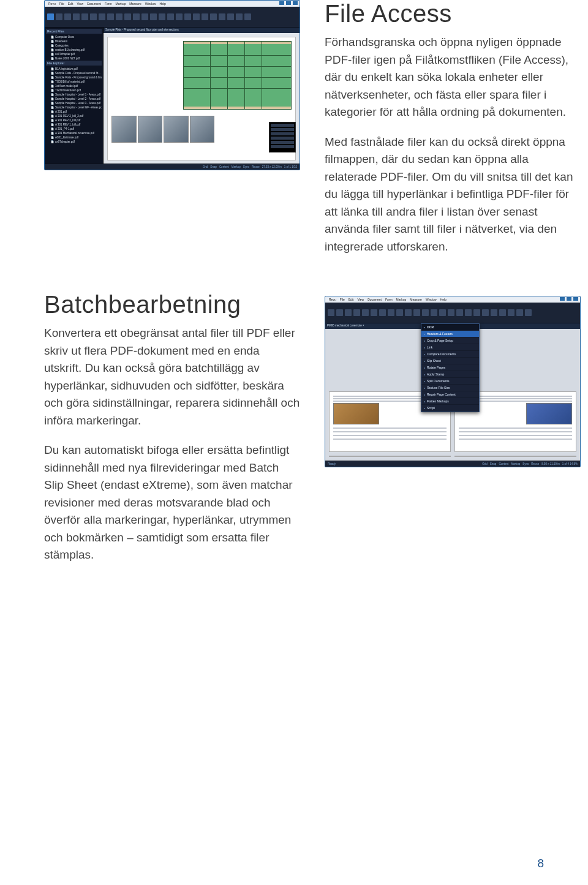  I want to click on menu-item: Revu, so click(333, 299).